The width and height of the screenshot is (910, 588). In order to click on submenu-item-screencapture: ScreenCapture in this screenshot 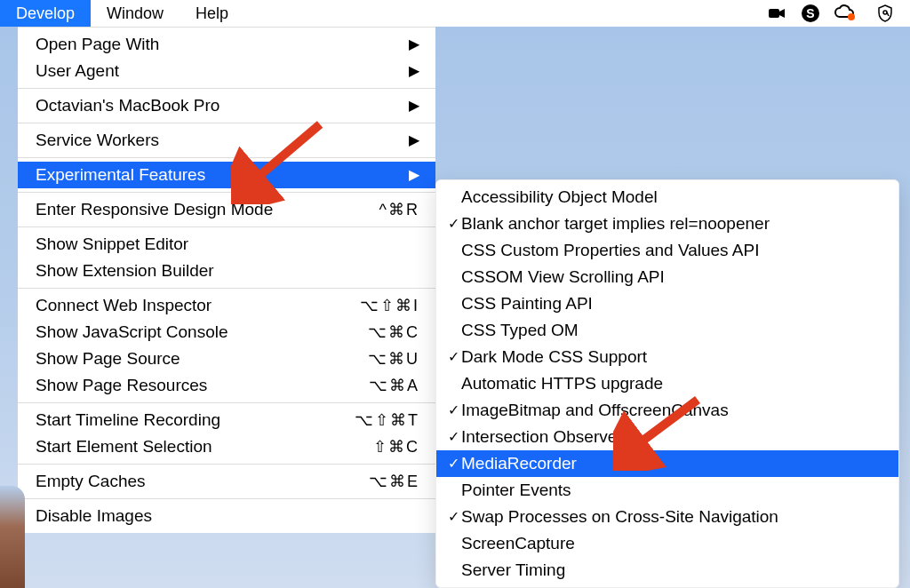, I will do `click(667, 544)`.